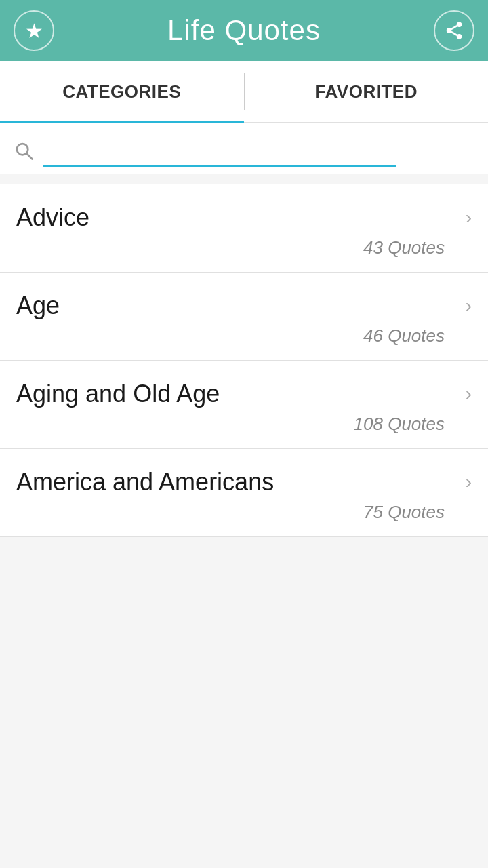 This screenshot has height=868, width=488. I want to click on category-item-aging-old-age: Aging and Old Age › 108 Quotes, so click(244, 405).